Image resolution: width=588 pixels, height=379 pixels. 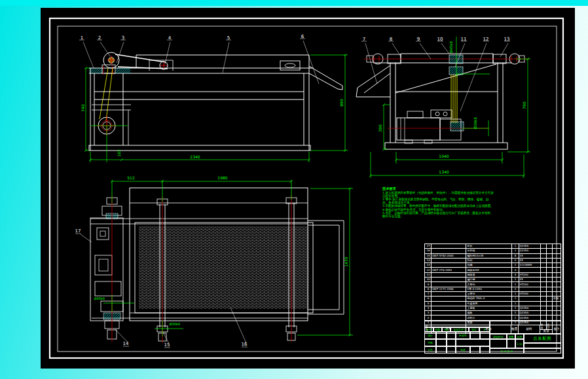 What do you see at coordinates (524, 105) in the screenshot?
I see `dim-side-right: 790` at bounding box center [524, 105].